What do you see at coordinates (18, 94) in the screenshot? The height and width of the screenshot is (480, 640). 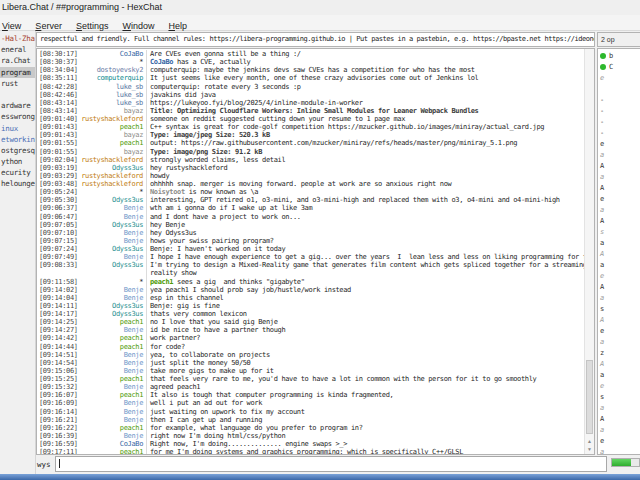 I see `channel-tab` at bounding box center [18, 94].